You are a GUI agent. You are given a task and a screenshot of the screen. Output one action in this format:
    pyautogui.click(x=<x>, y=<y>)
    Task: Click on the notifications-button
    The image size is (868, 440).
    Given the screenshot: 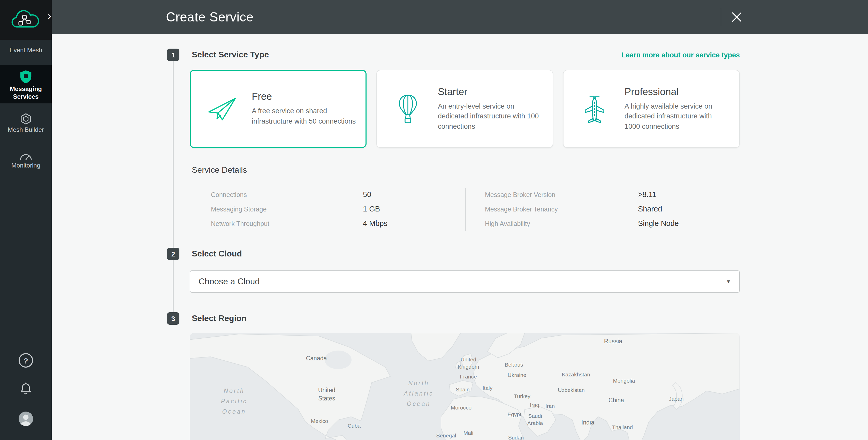 What is the action you would take?
    pyautogui.click(x=26, y=389)
    